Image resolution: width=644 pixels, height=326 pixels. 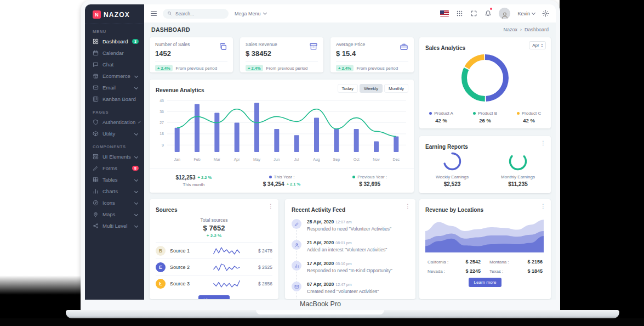 What do you see at coordinates (115, 42) in the screenshot?
I see `sidebar-item-dashboard: Dashboard3` at bounding box center [115, 42].